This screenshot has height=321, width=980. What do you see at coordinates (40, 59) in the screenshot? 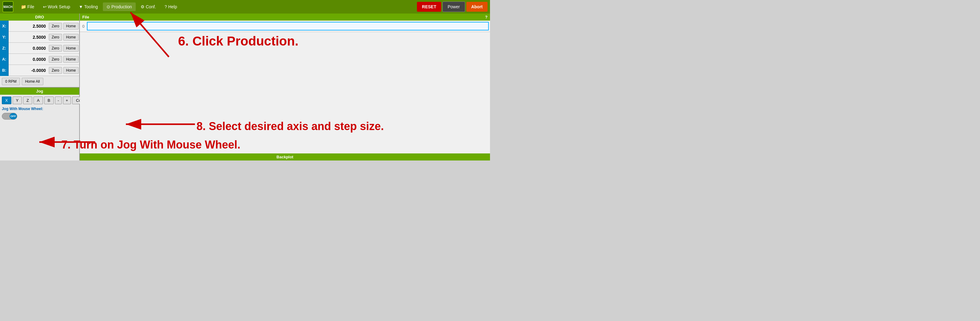
I see `dro-row-a: A: 0.0000 Zero Home` at bounding box center [40, 59].